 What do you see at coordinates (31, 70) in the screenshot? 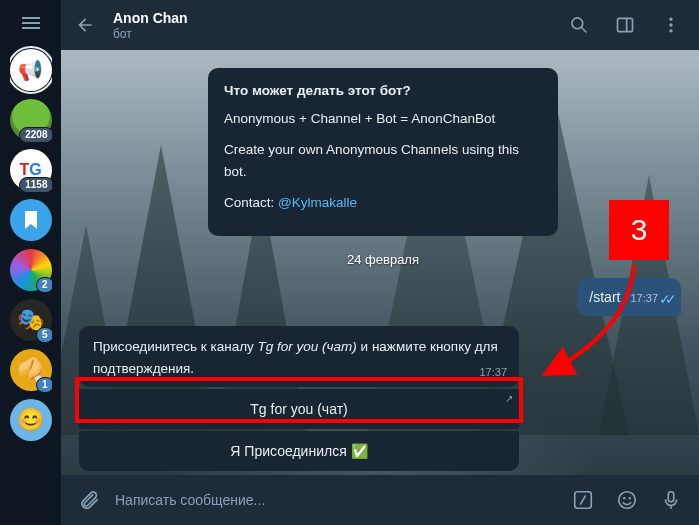
I see `sidebar-chat-megaphone: 📢` at bounding box center [31, 70].